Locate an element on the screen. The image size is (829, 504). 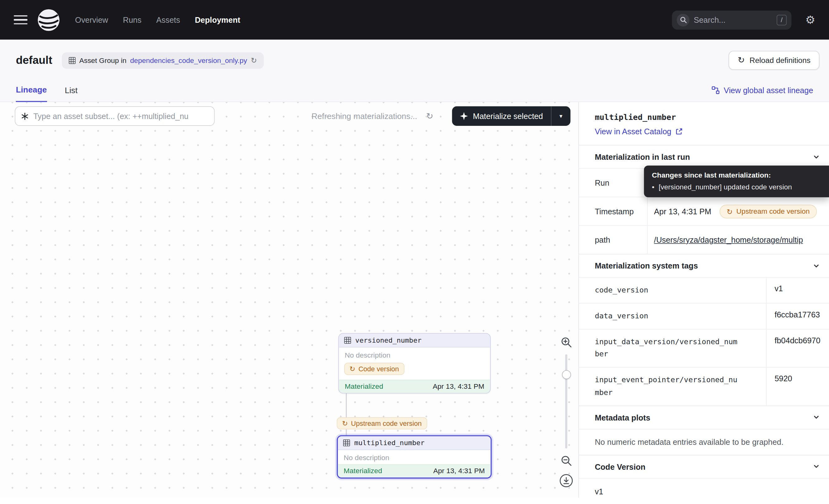
path-link: /Users/sryza/dagster_home/storage/multip is located at coordinates (728, 240).